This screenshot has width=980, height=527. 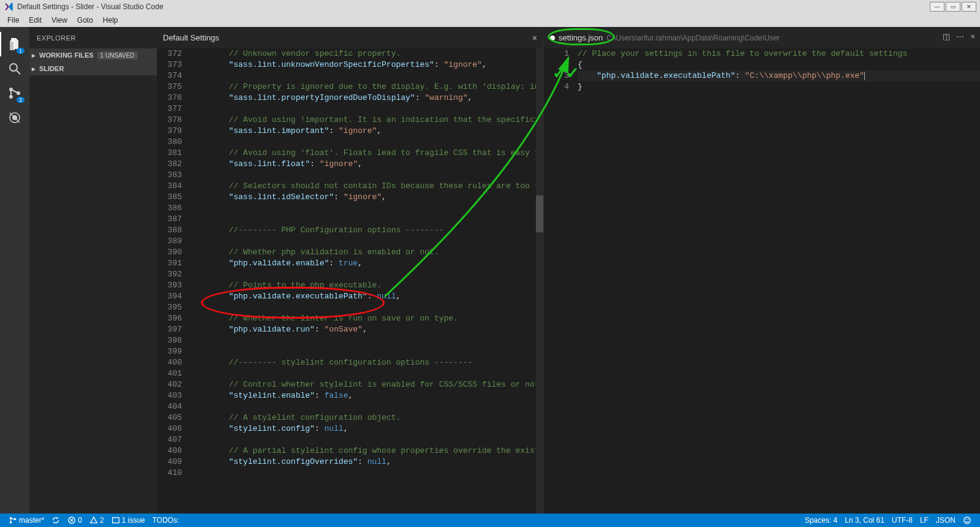 I want to click on status-branch: master*, so click(x=26, y=520).